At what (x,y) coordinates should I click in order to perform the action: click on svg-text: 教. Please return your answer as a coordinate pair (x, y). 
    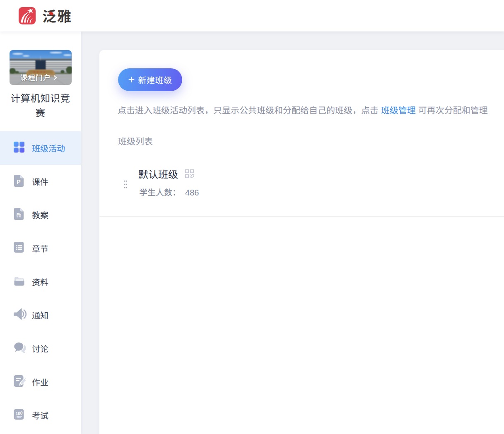
    Looking at the image, I should click on (19, 215).